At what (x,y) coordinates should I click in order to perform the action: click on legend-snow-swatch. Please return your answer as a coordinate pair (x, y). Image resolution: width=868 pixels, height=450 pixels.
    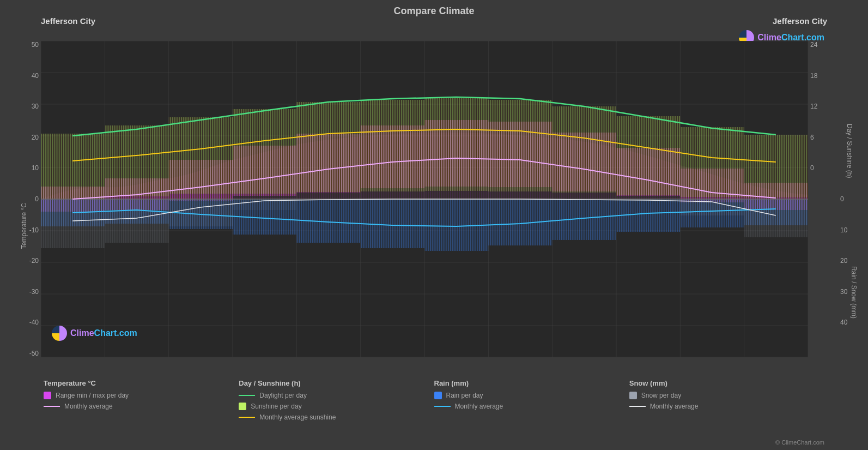
    Looking at the image, I should click on (633, 395).